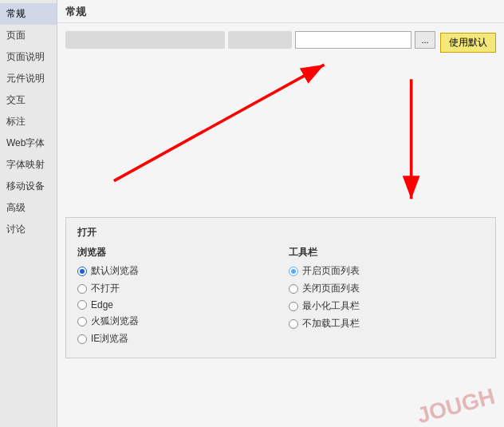  Describe the element at coordinates (293, 306) in the screenshot. I see `radio-minimize-toolbar-circle` at that location.